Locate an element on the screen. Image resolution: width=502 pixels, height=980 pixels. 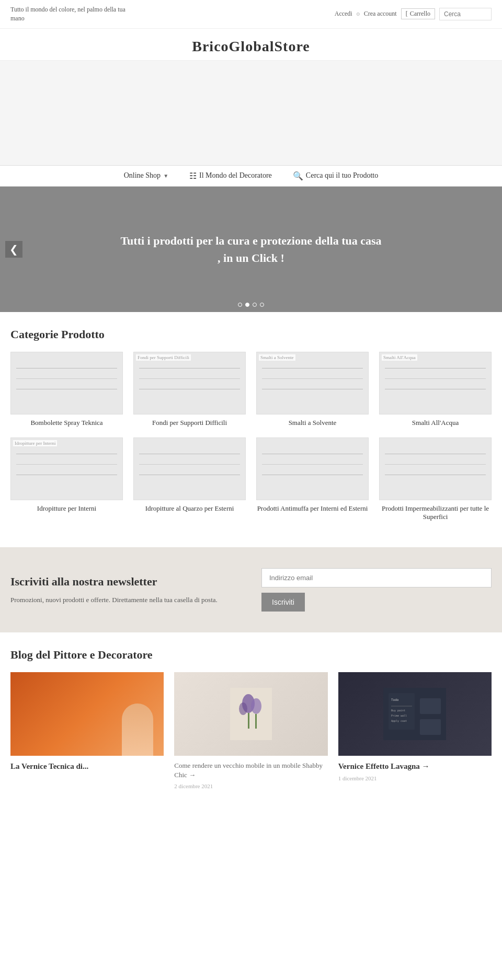
image-icon: ☷ is located at coordinates (193, 176).